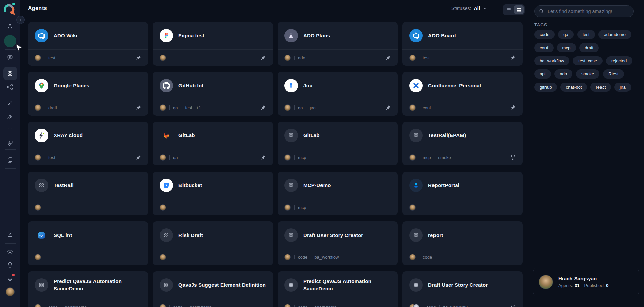 This screenshot has width=644, height=307. What do you see at coordinates (10, 130) in the screenshot?
I see `grid-3x3-icon` at bounding box center [10, 130].